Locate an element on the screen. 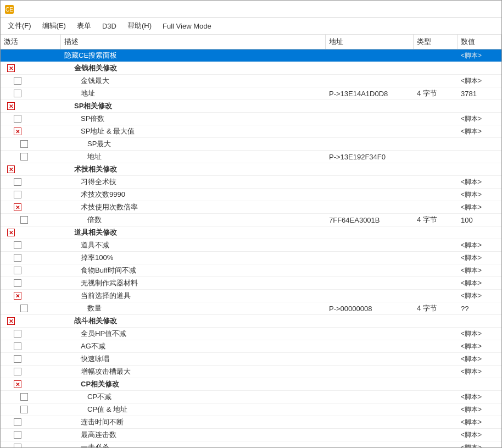  type-cell: 4 字节 is located at coordinates (436, 93).